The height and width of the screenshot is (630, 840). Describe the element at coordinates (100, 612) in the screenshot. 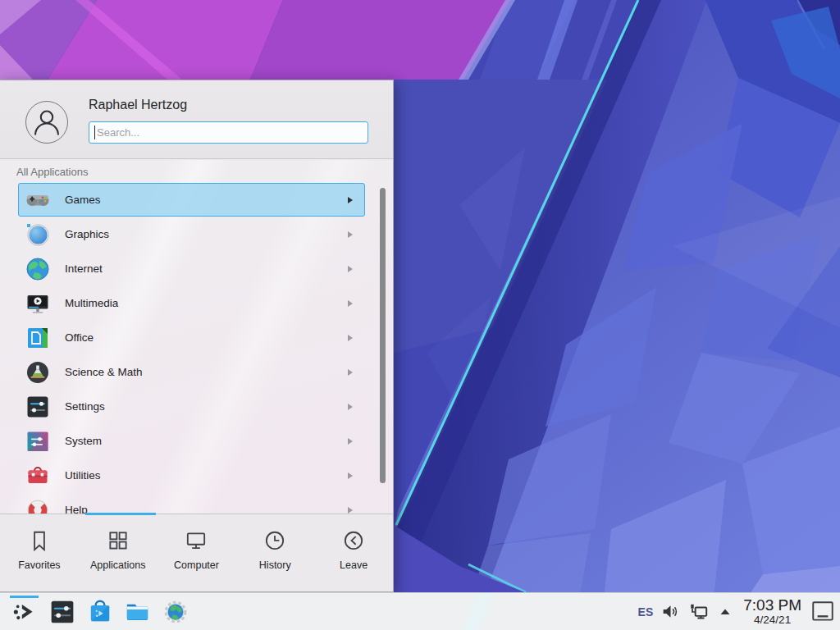

I see `discover-launcher` at that location.